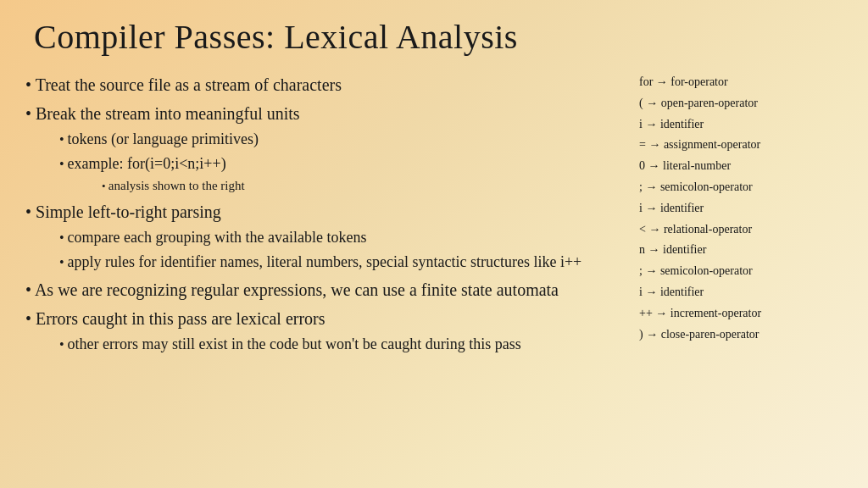  What do you see at coordinates (324, 85) in the screenshot?
I see `bullet-1: Treat the source file as a stream of cha…` at bounding box center [324, 85].